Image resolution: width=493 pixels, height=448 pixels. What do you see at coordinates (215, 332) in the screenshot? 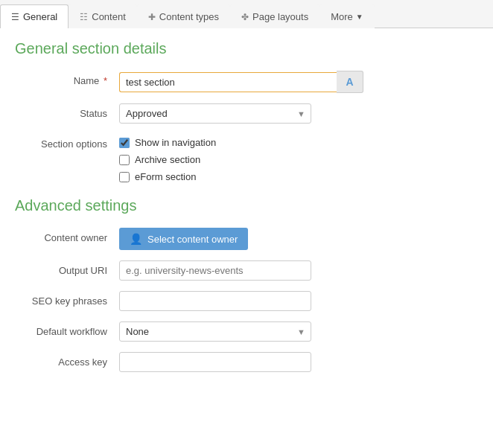
I see `default-workflow-select: None` at bounding box center [215, 332].